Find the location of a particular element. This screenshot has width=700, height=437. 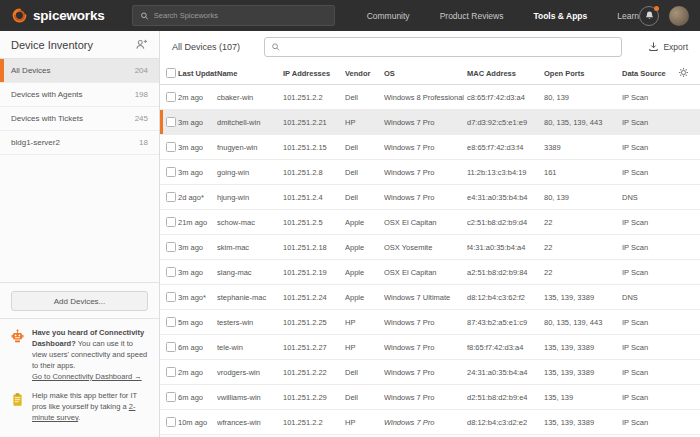

table-row: 5m agotesters-win101.251.2.25HPWindows 7… is located at coordinates (430, 322).